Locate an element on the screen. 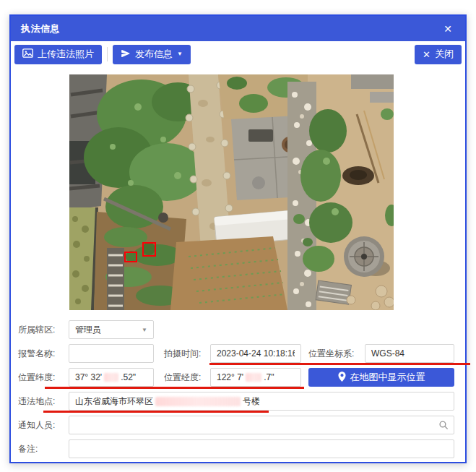  alarm-name-label: 报警名称: is located at coordinates (43, 354).